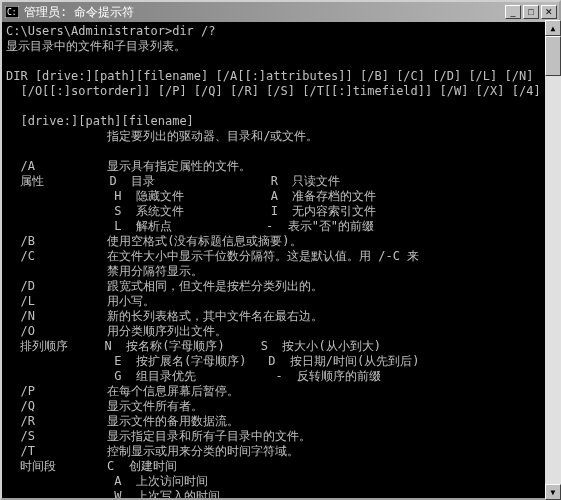 The image size is (561, 500). What do you see at coordinates (513, 12) in the screenshot?
I see `minimize-button: _` at bounding box center [513, 12].